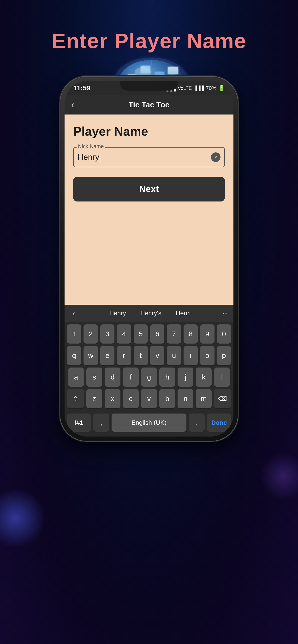  What do you see at coordinates (279, 476) in the screenshot?
I see `bg-glow-right` at bounding box center [279, 476].